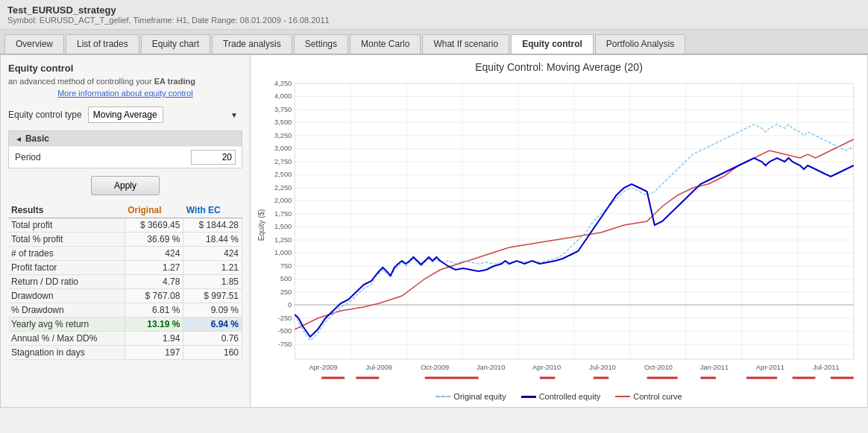 The width and height of the screenshot is (868, 433). What do you see at coordinates (125, 282) in the screenshot?
I see `table-row: Return / DD ratio4.781.85` at bounding box center [125, 282].